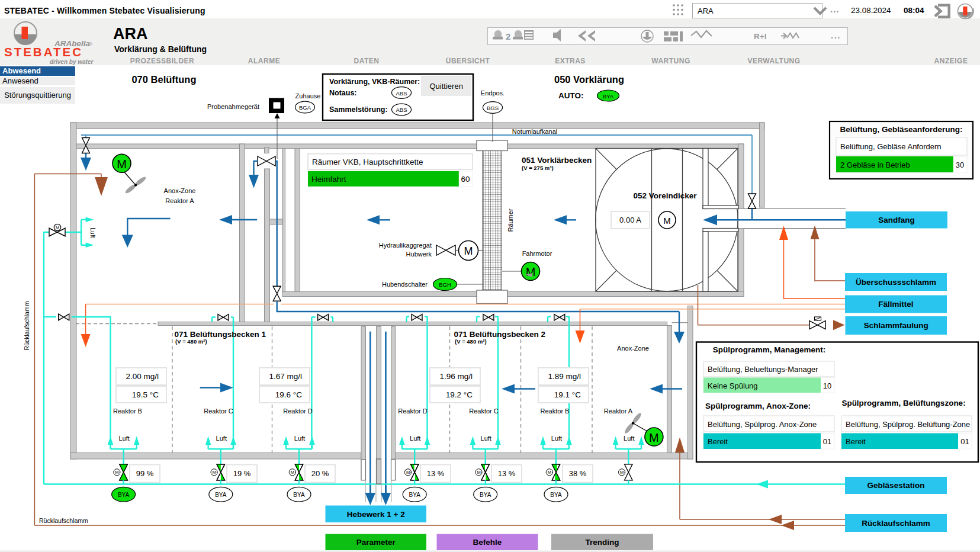 Image resolution: width=980 pixels, height=552 pixels. I want to click on svg-text: Sandfang, so click(897, 220).